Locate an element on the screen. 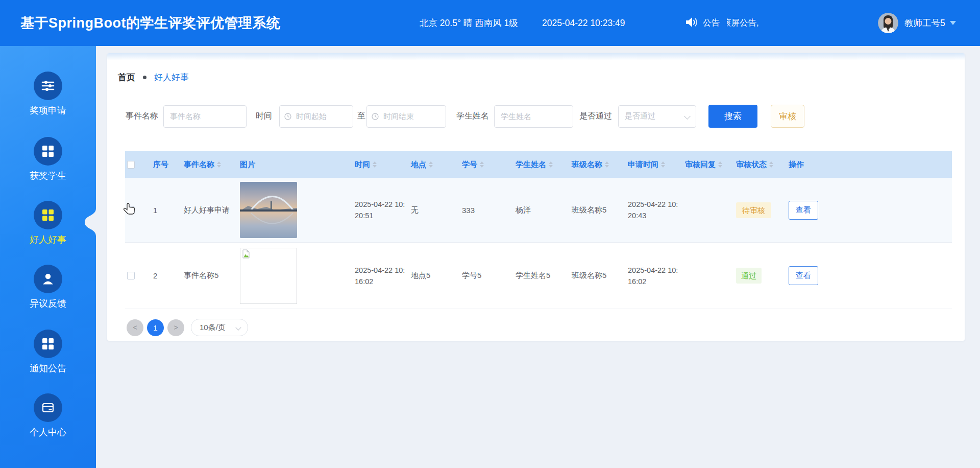 The image size is (980, 468). student-name-label: 学生姓名 is located at coordinates (473, 116).